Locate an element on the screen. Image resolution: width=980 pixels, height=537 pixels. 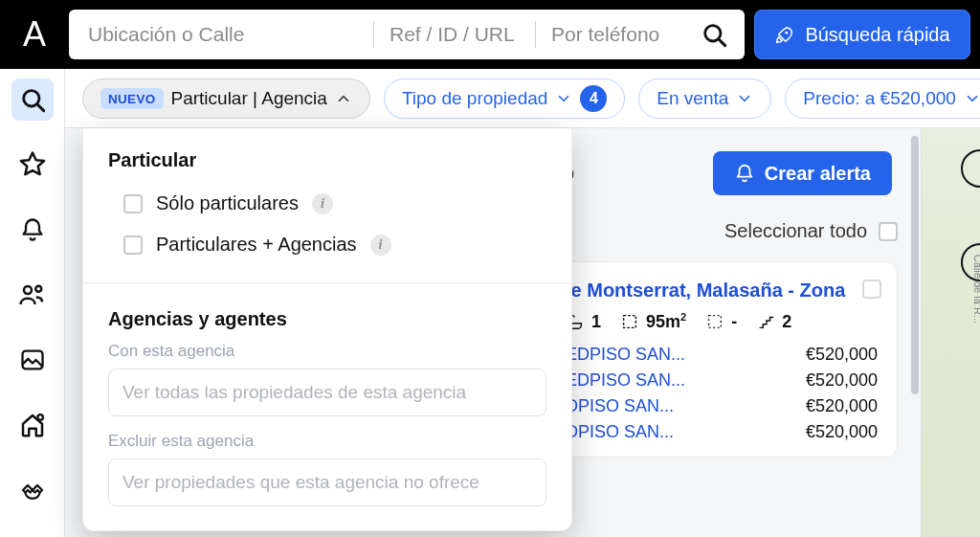
logo-glyph: A is located at coordinates (34, 34).